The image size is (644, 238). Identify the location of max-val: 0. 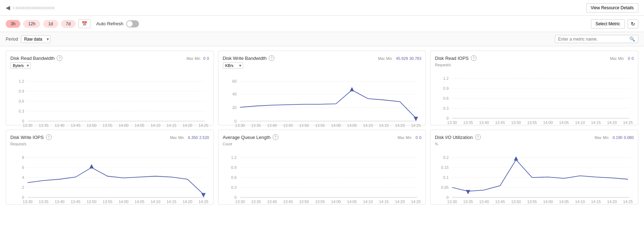
(629, 58).